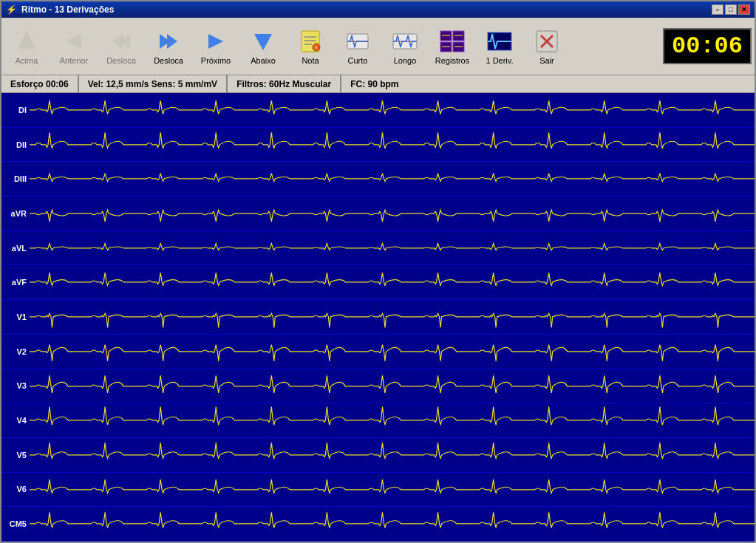 This screenshot has width=756, height=543. What do you see at coordinates (285, 84) in the screenshot?
I see `filtros-status: Filtros: 60Hz Muscular` at bounding box center [285, 84].